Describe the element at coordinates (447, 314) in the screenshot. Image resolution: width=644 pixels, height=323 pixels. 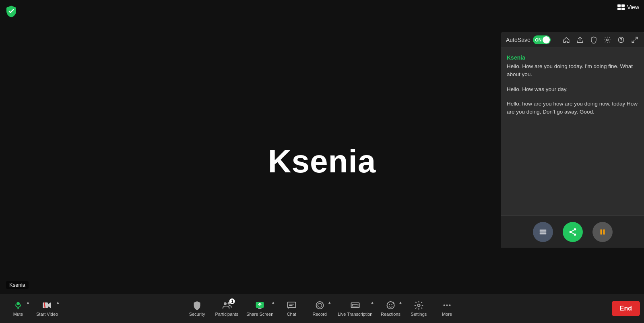
I see `more-label: More` at that location.